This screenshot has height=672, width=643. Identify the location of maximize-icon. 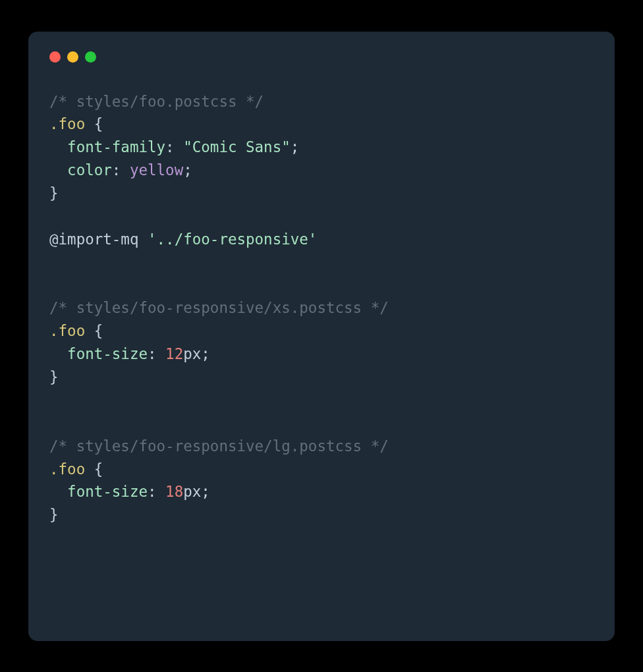
(91, 57).